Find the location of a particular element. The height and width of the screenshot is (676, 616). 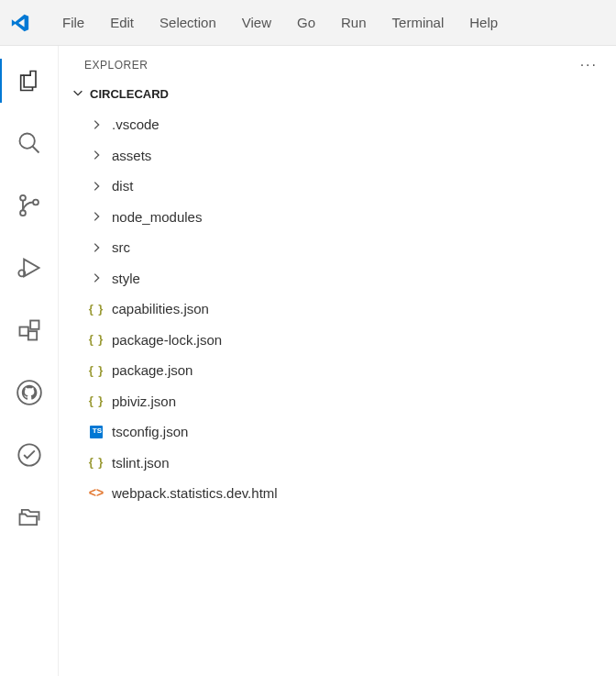

ts-file-icon: TS is located at coordinates (96, 432).